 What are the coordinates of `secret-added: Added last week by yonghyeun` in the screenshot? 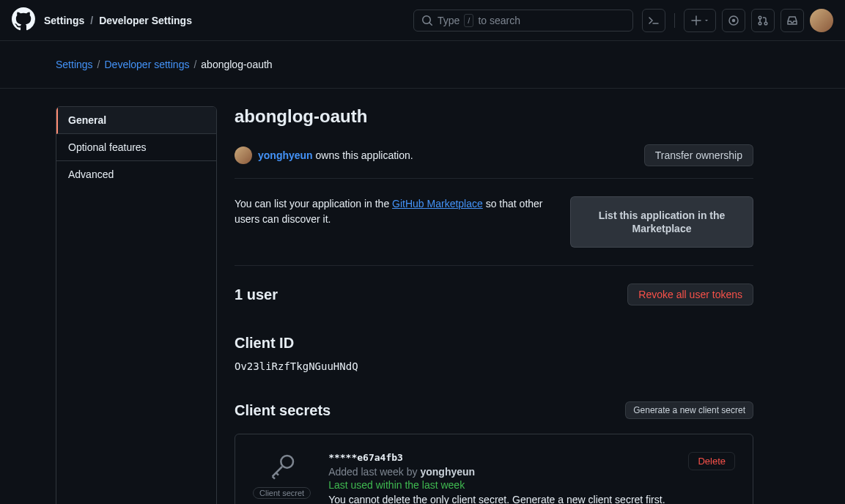 It's located at (500, 472).